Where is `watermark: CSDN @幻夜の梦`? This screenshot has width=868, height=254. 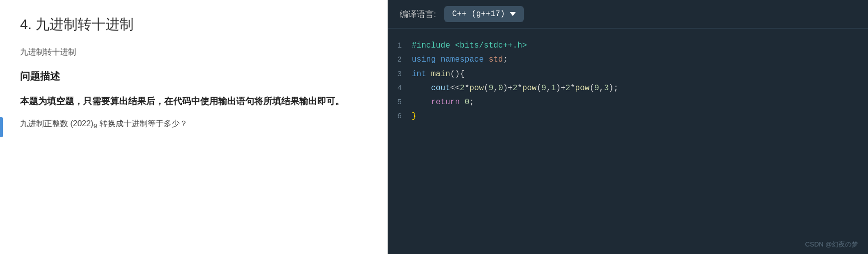
watermark: CSDN @幻夜の梦 is located at coordinates (831, 244).